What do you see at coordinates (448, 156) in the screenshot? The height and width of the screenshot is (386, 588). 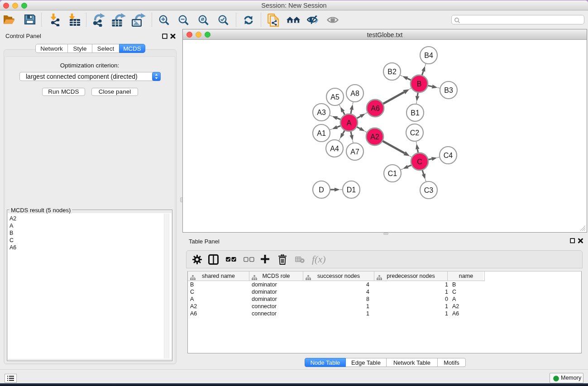 I see `svg-text: C4` at bounding box center [448, 156].